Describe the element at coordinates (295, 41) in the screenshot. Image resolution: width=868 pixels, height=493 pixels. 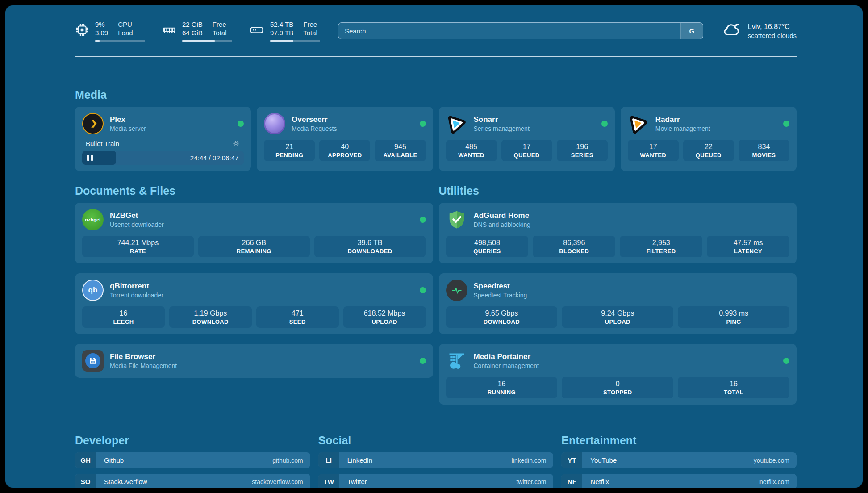
I see `disk-meter` at that location.